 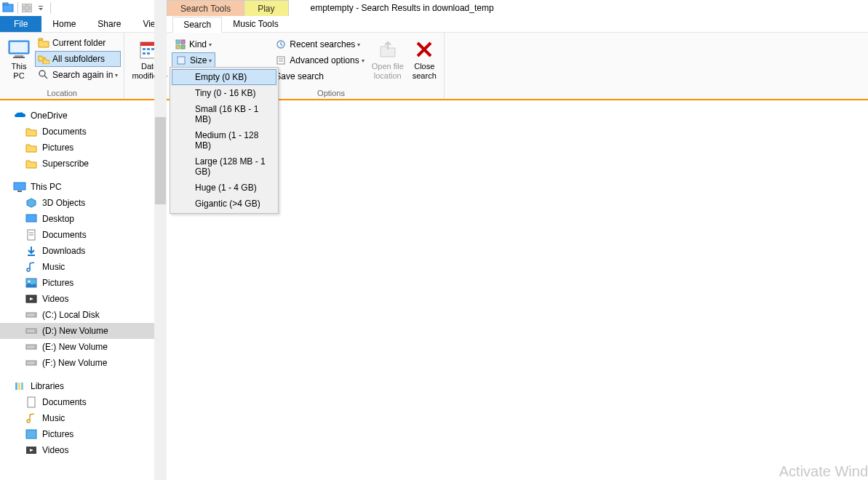 What do you see at coordinates (255, 24) in the screenshot?
I see `tab-music-tools: Music Tools` at bounding box center [255, 24].